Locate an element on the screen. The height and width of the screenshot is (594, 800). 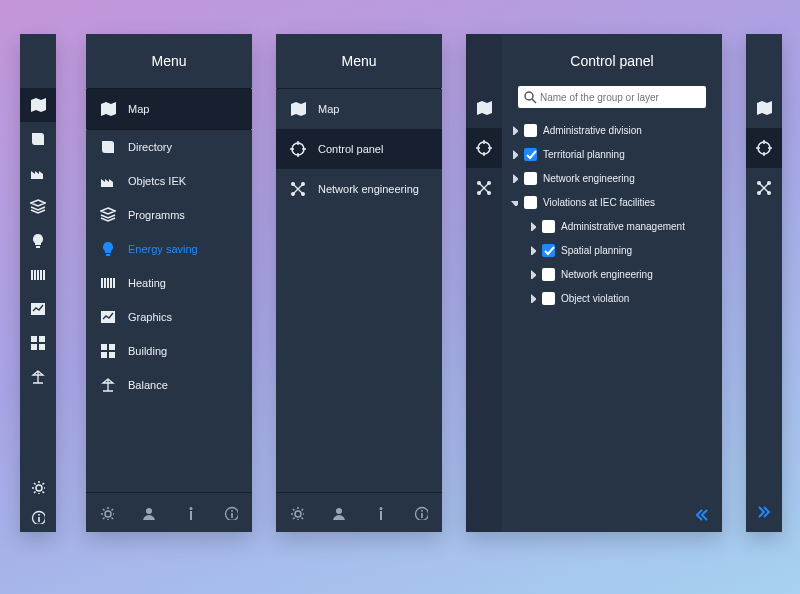
sidebar-item-programms is located at coordinates (38, 207).